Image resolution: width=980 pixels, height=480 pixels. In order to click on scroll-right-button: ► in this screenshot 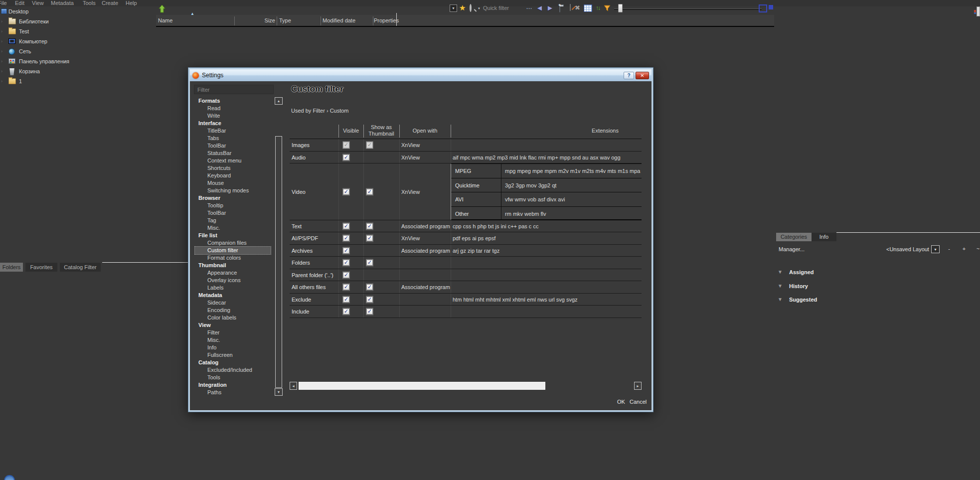, I will do `click(638, 386)`.